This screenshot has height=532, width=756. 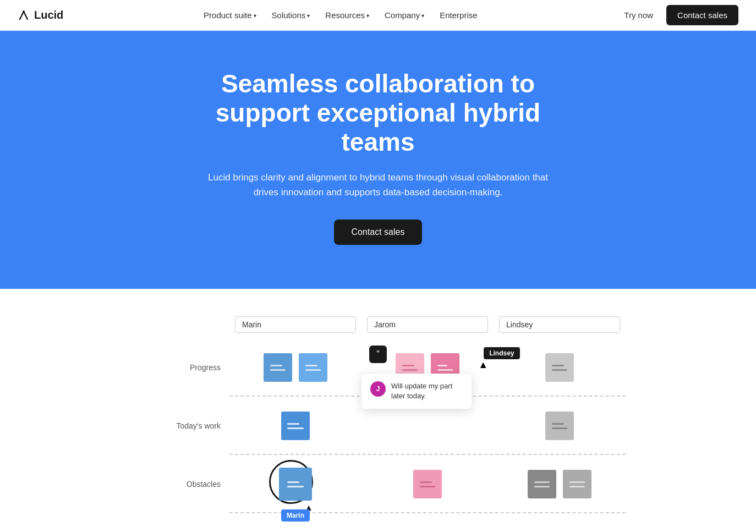 What do you see at coordinates (378, 523) in the screenshot?
I see `bottom-section: Build solutions together, no matter wher…` at bounding box center [378, 523].